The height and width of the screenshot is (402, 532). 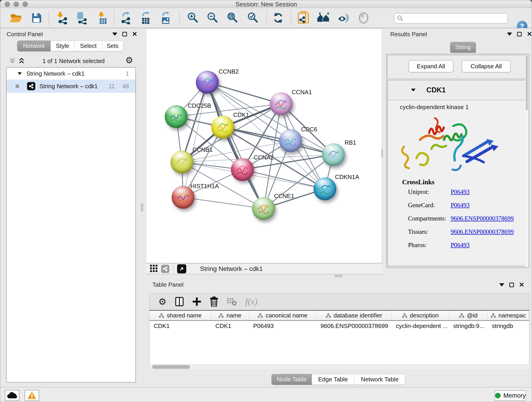 I want to click on zoom-selected-icon, so click(x=253, y=18).